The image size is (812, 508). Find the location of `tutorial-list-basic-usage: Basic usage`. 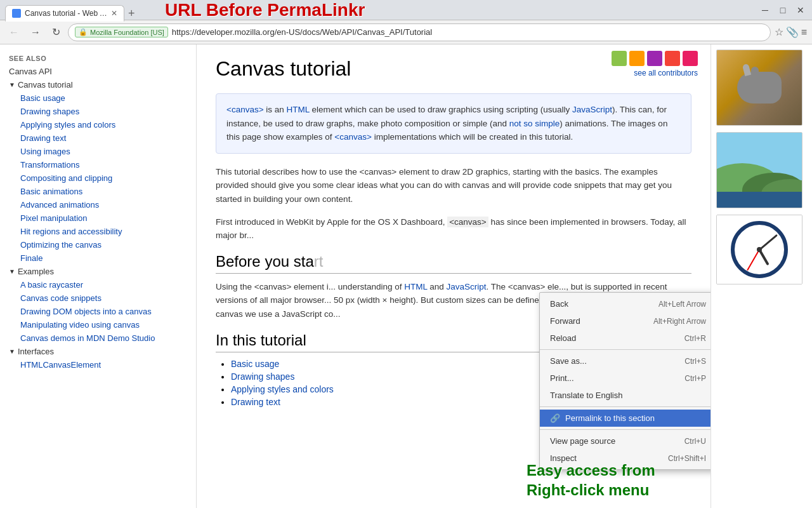

tutorial-list-basic-usage: Basic usage is located at coordinates (255, 364).